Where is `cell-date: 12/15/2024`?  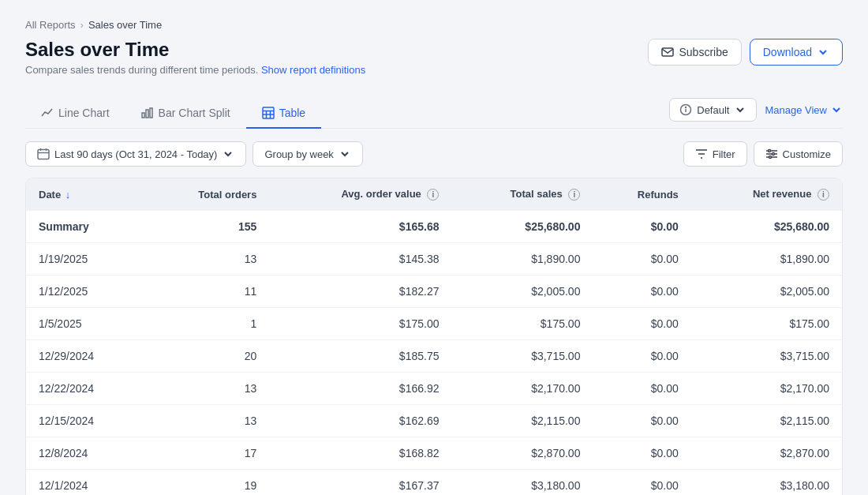
cell-date: 12/15/2024 is located at coordinates (85, 422).